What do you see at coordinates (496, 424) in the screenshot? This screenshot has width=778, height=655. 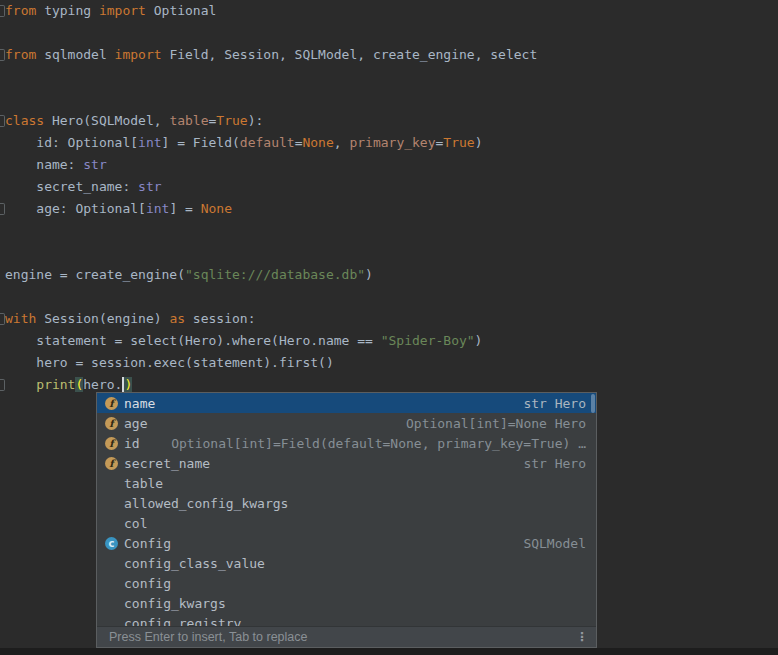 I see `completion-type-hint: Optional[int]=None Hero` at bounding box center [496, 424].